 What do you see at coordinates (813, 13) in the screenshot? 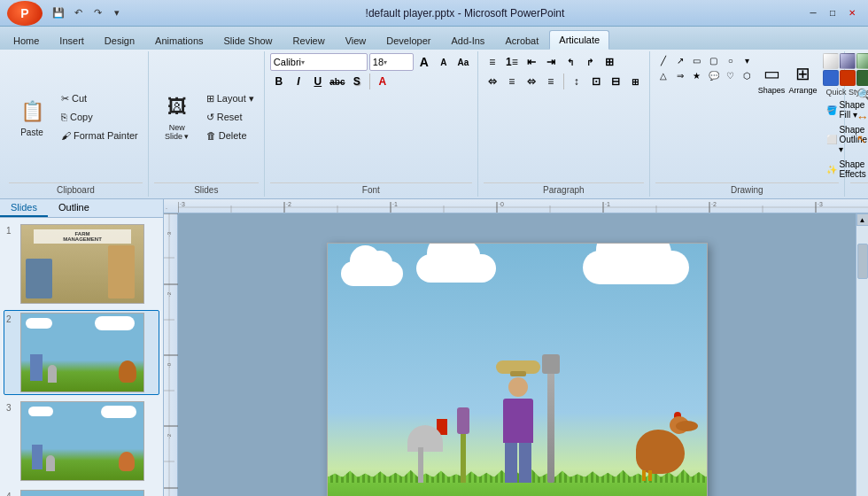
I see `minimize-button: ─` at bounding box center [813, 13].